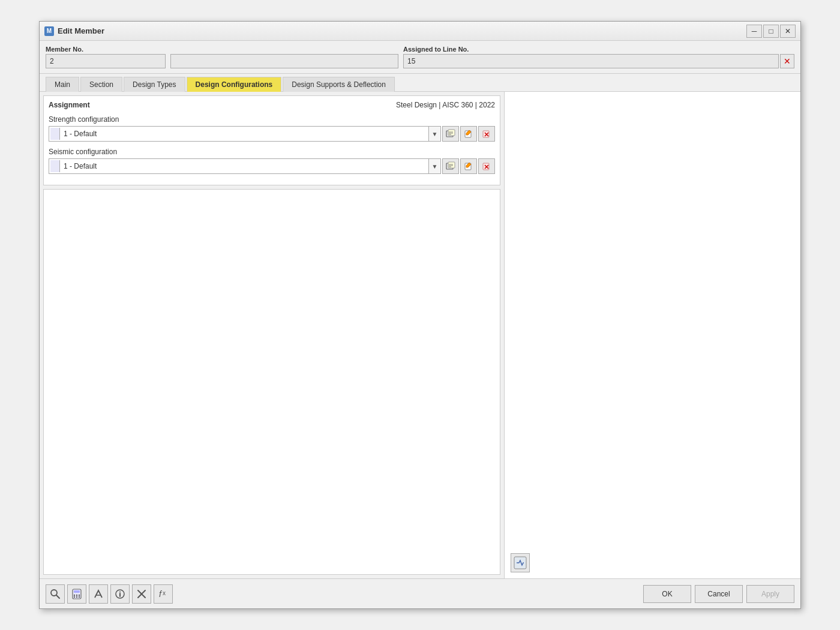  What do you see at coordinates (719, 594) in the screenshot?
I see `footer-actions: OK Cancel Apply` at bounding box center [719, 594].